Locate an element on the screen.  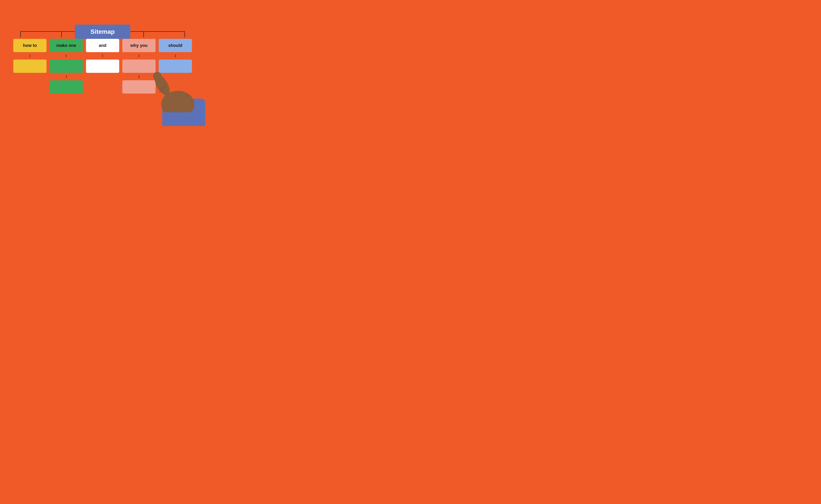
node-why-you: why you is located at coordinates (139, 45).